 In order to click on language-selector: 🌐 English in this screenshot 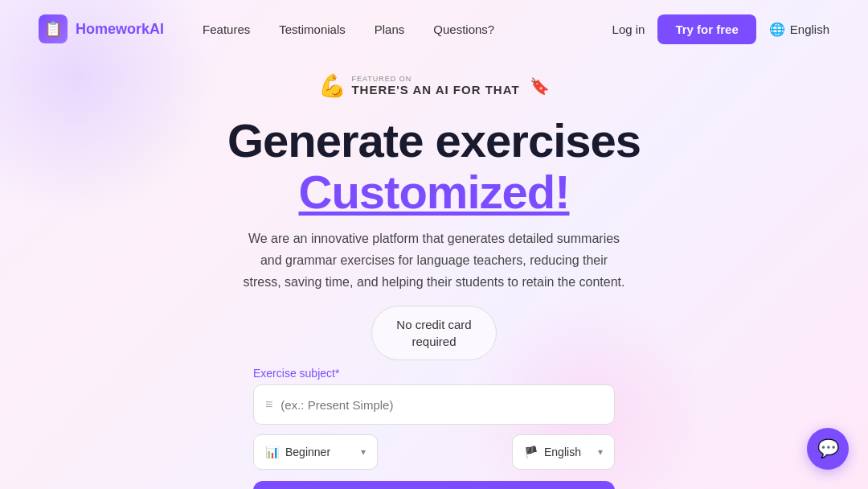, I will do `click(799, 29)`.